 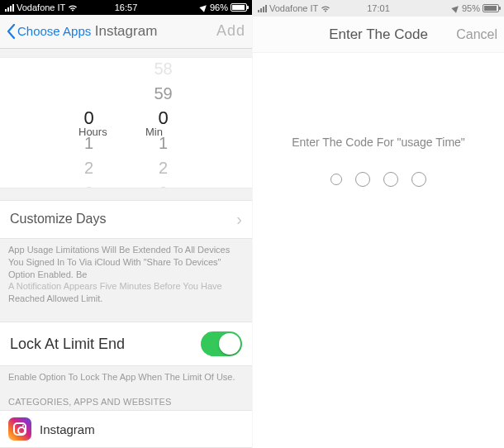 What do you see at coordinates (126, 429) in the screenshot?
I see `app-list-item-instagram: Instagram` at bounding box center [126, 429].